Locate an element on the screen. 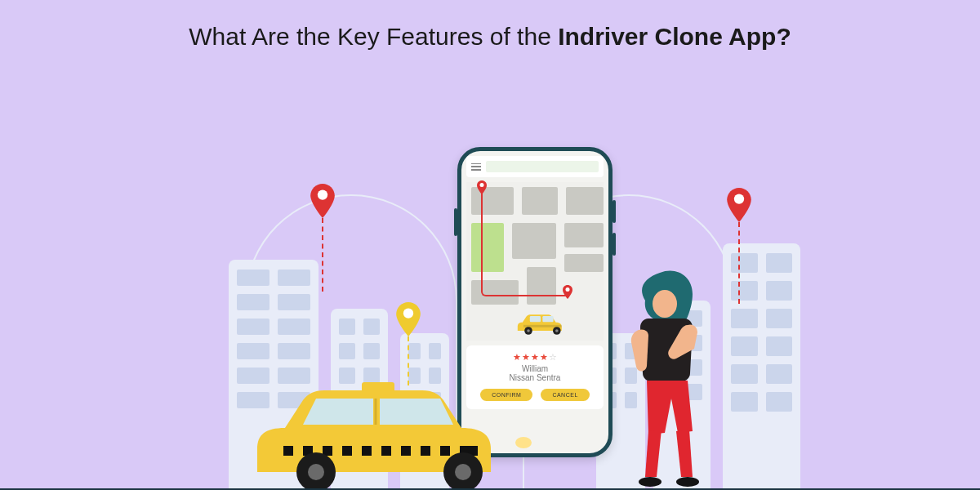  page-title: What Are the Key Features of the Indrive… is located at coordinates (490, 25).